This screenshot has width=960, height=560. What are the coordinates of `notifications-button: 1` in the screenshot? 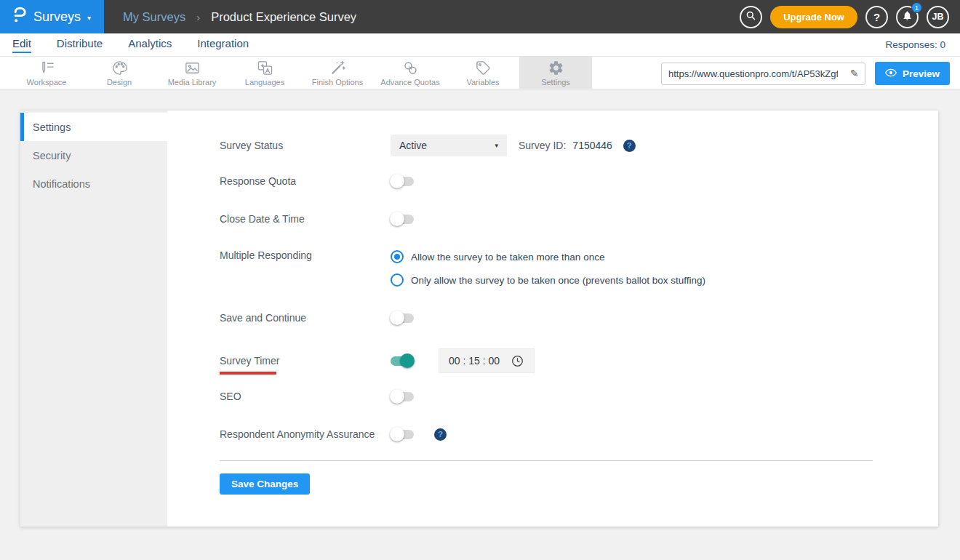 It's located at (908, 17).